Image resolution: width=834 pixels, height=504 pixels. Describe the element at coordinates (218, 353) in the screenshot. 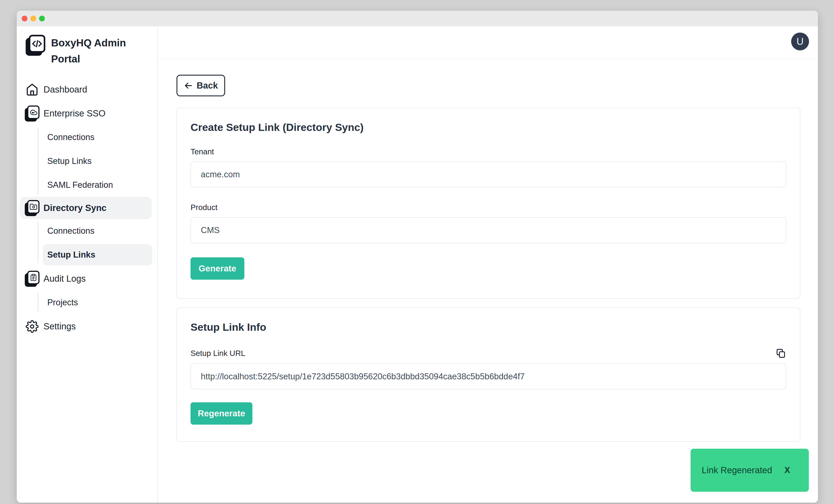

I see `setup-link-url-label: Setup Link URL` at that location.